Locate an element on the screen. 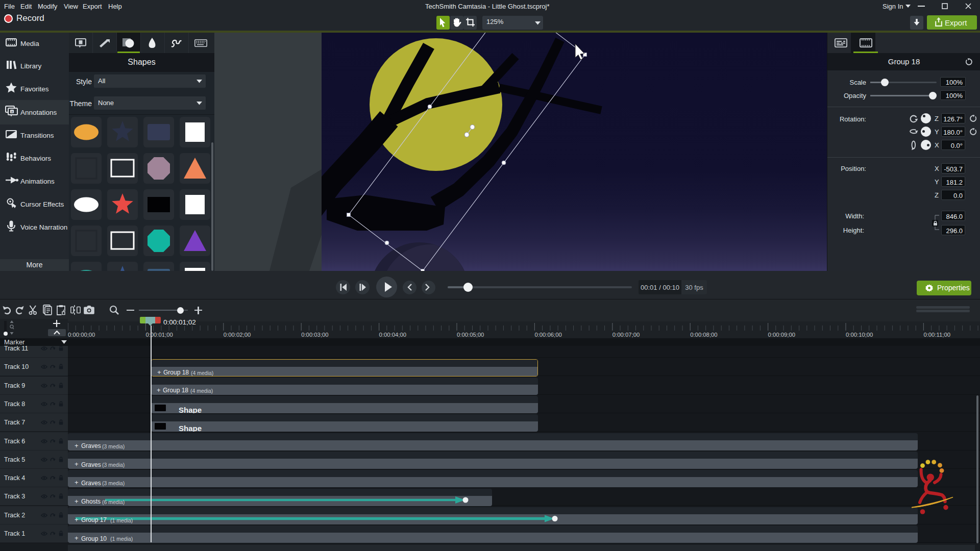 Image resolution: width=980 pixels, height=551 pixels. svg-text: 0:00:06;00 is located at coordinates (548, 335).